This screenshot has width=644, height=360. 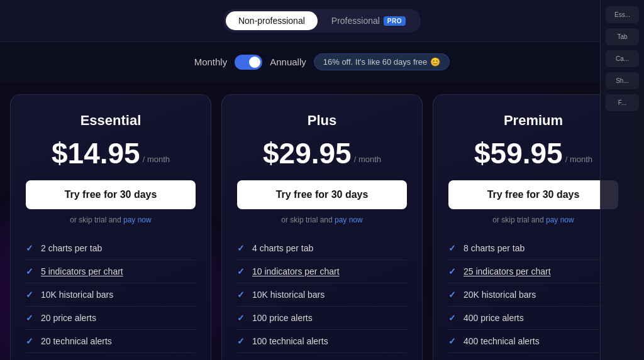 I want to click on feature-text: 5 indicators per chart, so click(x=82, y=271).